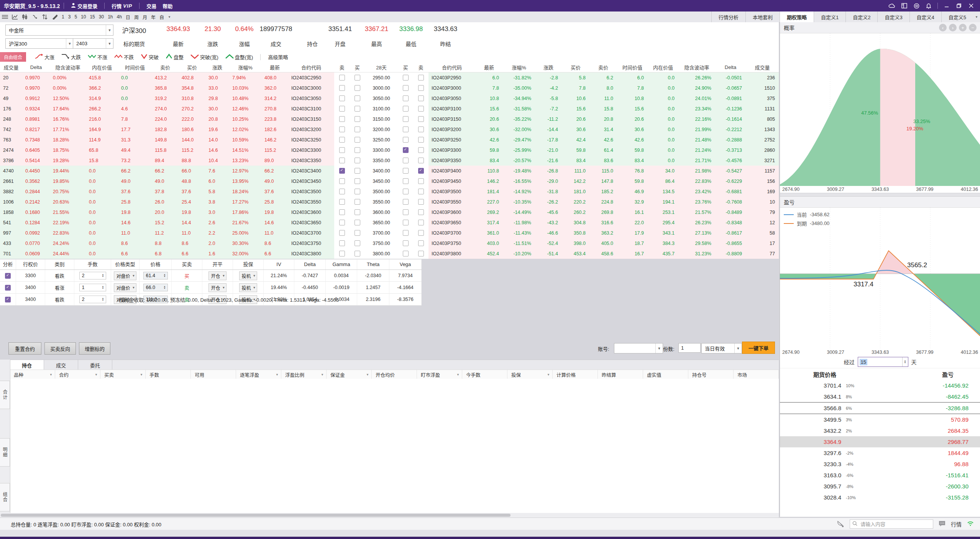 This screenshot has width=980, height=539. I want to click on chat-icon, so click(942, 524).